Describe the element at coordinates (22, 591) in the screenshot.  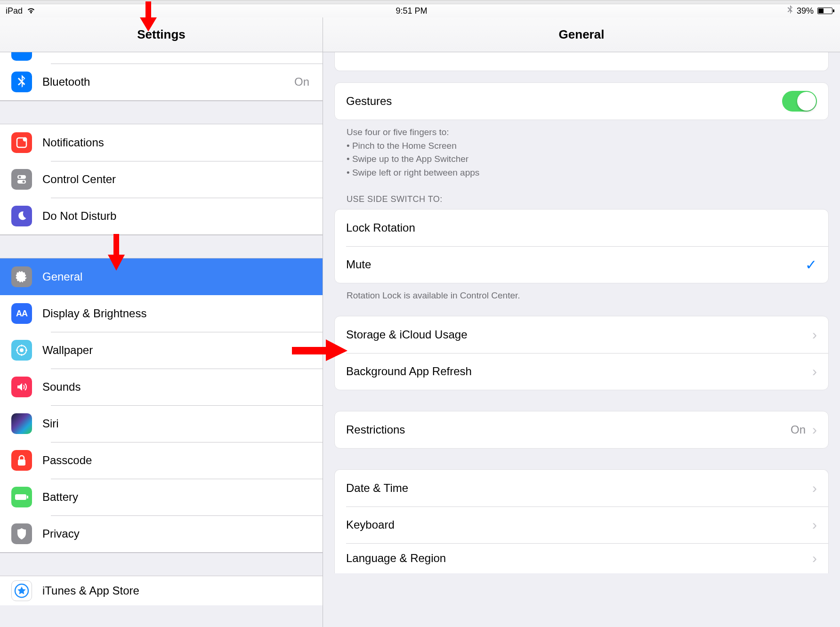
I see `appstore-icon` at that location.